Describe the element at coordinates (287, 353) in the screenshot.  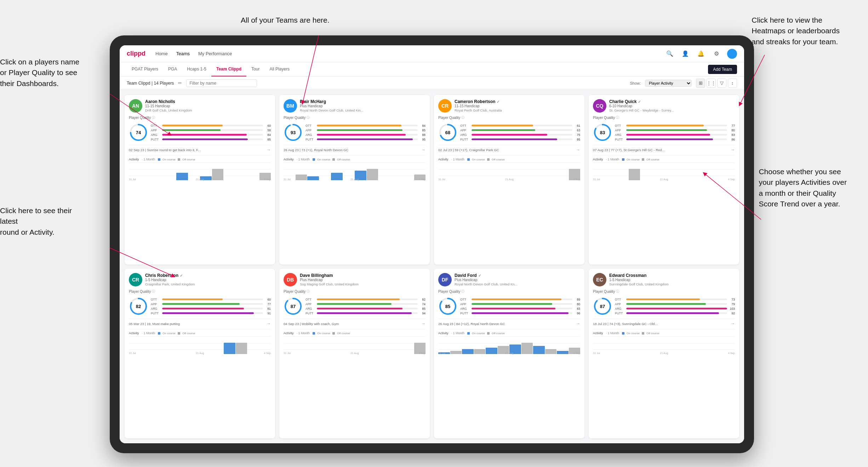
I see `chart-label: 31 Jul` at that location.